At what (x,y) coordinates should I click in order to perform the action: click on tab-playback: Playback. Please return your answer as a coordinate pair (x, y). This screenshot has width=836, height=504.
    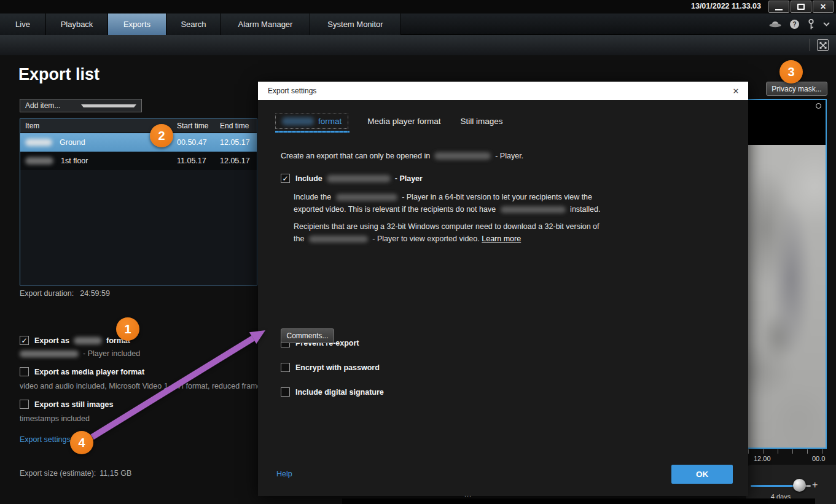
    Looking at the image, I should click on (77, 25).